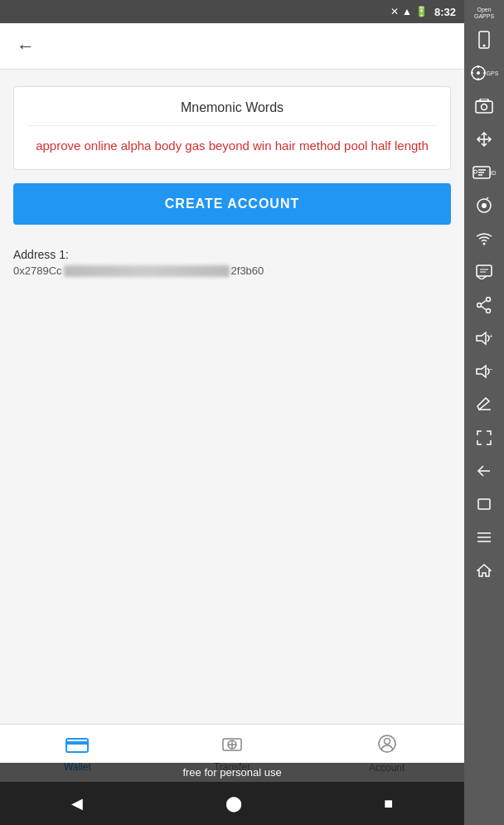 The height and width of the screenshot is (825, 504). Describe the element at coordinates (445, 12) in the screenshot. I see `time-display: 8:32` at that location.